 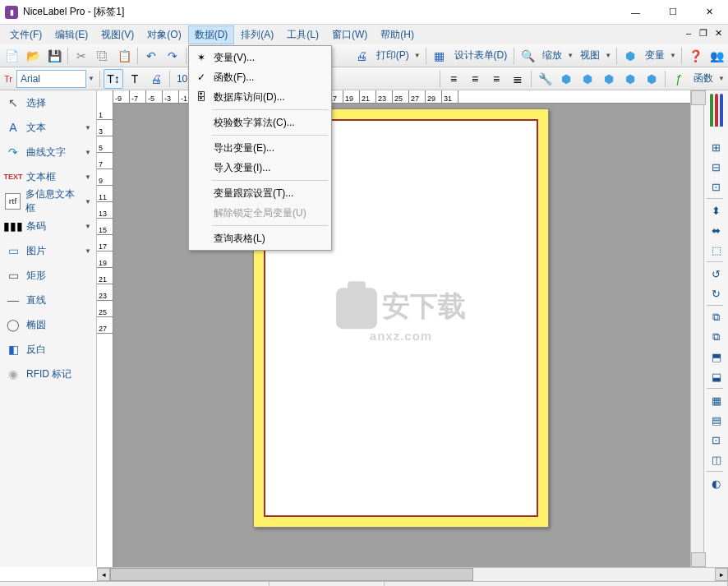 What do you see at coordinates (672, 12) in the screenshot?
I see `maximize-button: ☐` at bounding box center [672, 12].